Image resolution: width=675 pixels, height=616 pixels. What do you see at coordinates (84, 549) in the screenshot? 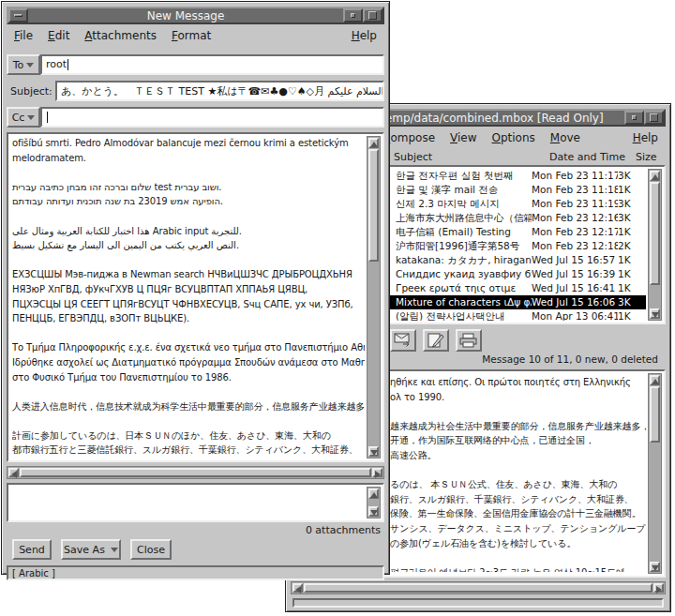
I see `save-as-label: Save As` at bounding box center [84, 549].